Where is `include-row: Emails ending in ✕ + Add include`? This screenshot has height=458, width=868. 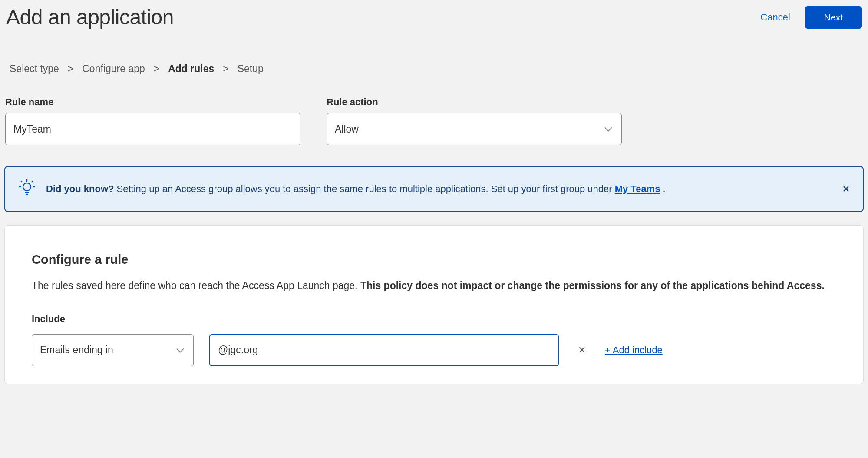
include-row: Emails ending in ✕ + Add include is located at coordinates (434, 350).